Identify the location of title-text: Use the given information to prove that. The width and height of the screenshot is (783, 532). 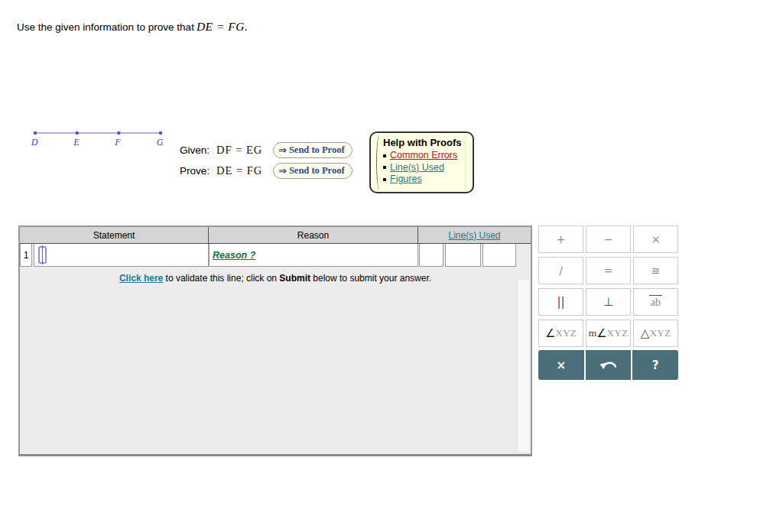
(106, 28).